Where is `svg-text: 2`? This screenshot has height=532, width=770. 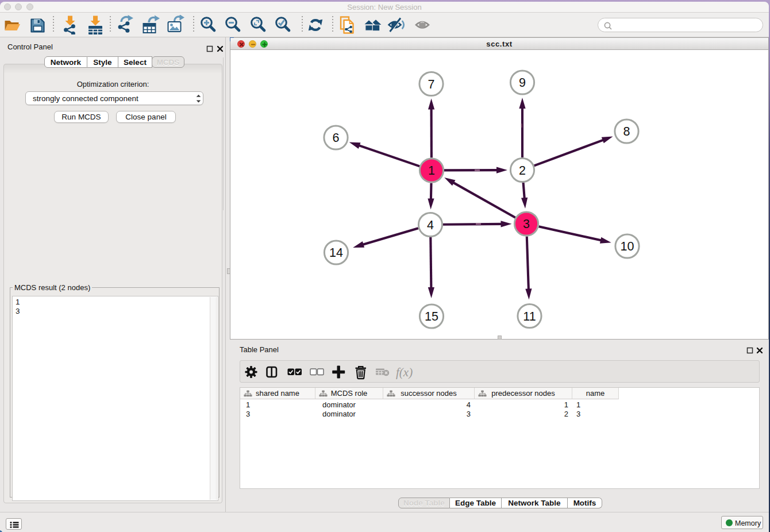 svg-text: 2 is located at coordinates (522, 170).